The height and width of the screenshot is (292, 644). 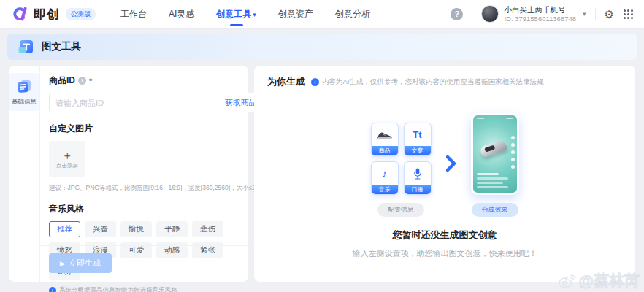 I want to click on avatar, so click(x=490, y=14).